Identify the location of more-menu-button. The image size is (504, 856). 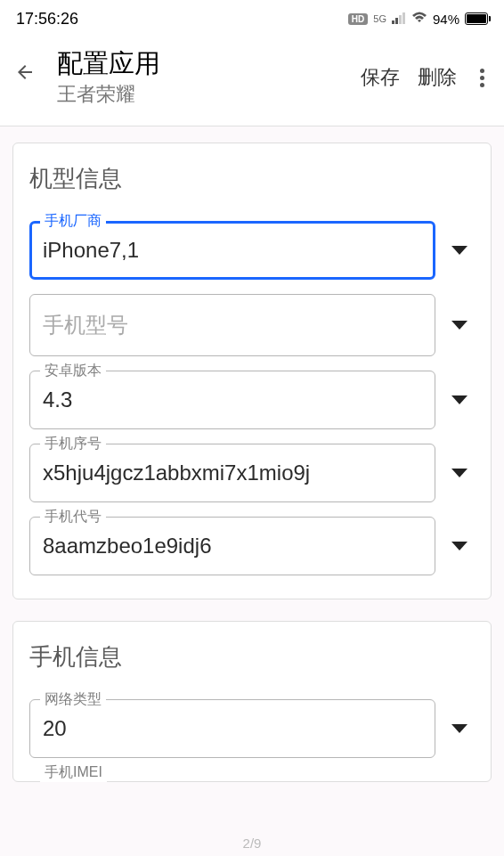
(483, 78).